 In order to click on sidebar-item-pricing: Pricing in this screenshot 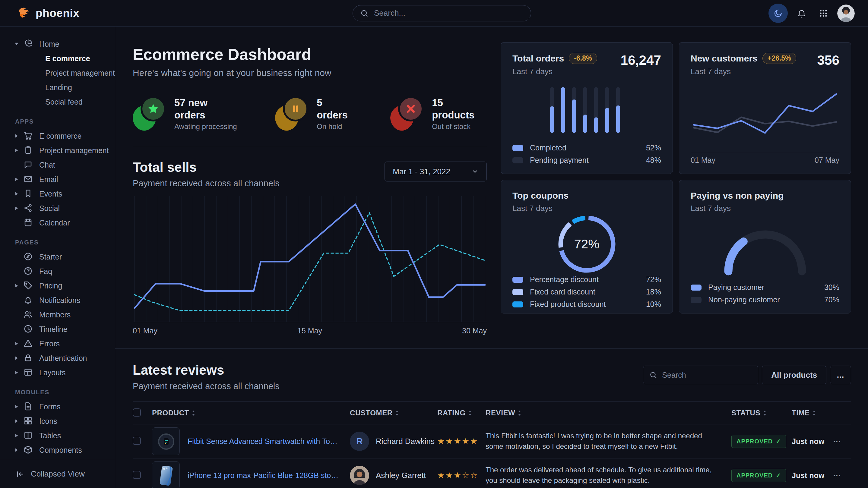, I will do `click(57, 286)`.